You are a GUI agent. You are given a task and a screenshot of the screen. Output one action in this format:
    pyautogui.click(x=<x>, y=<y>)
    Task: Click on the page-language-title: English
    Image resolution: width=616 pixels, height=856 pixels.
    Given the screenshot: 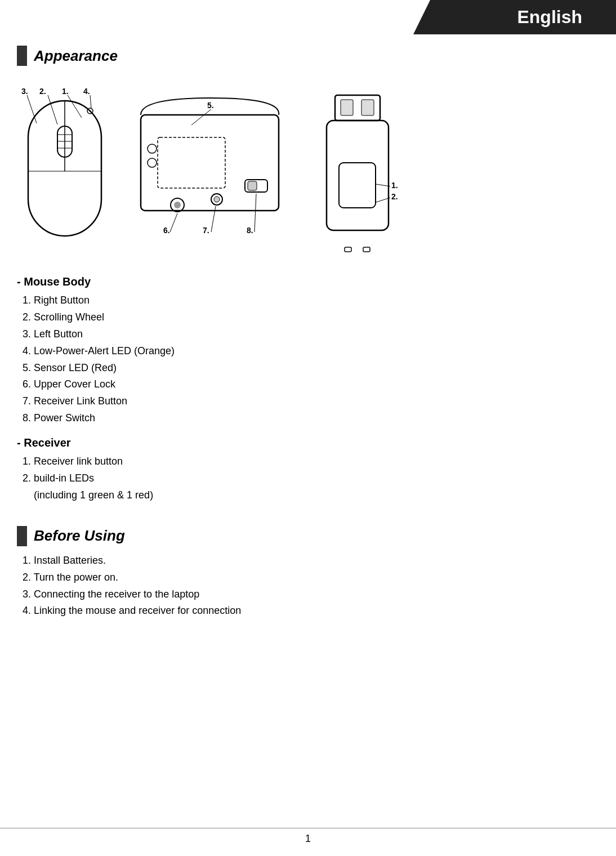 What is the action you would take?
    pyautogui.click(x=515, y=17)
    